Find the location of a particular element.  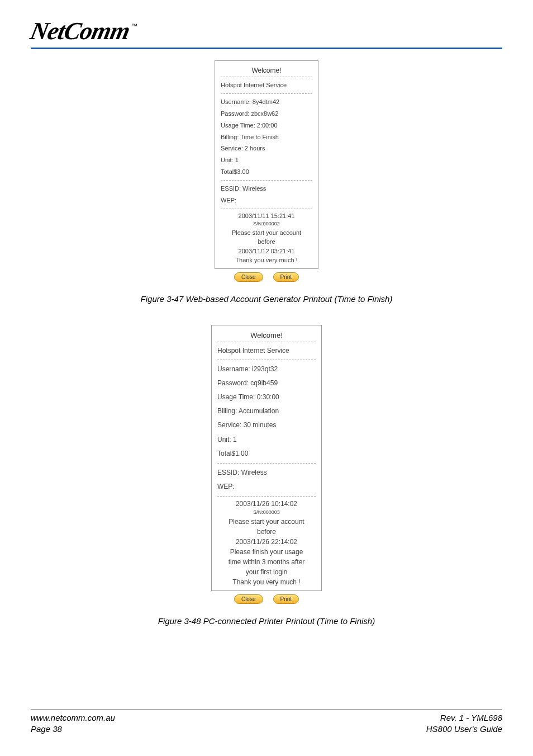

footer-url: www.netcomm.com.au is located at coordinates (73, 718).